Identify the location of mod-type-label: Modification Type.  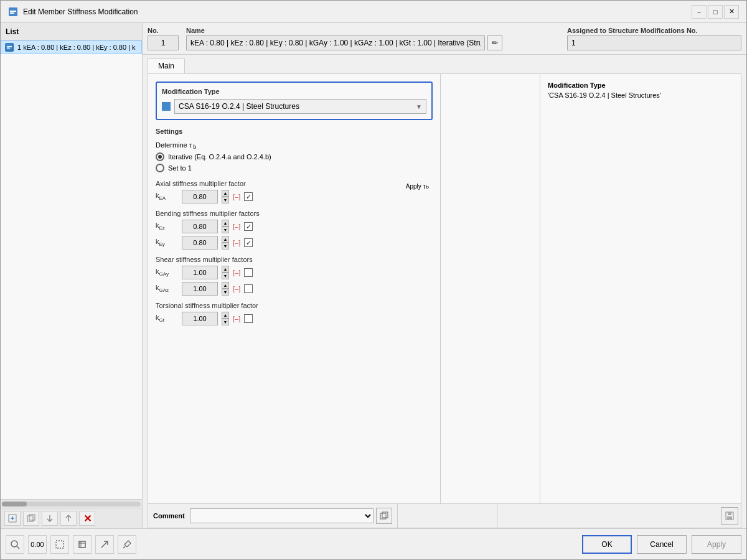
(294, 91).